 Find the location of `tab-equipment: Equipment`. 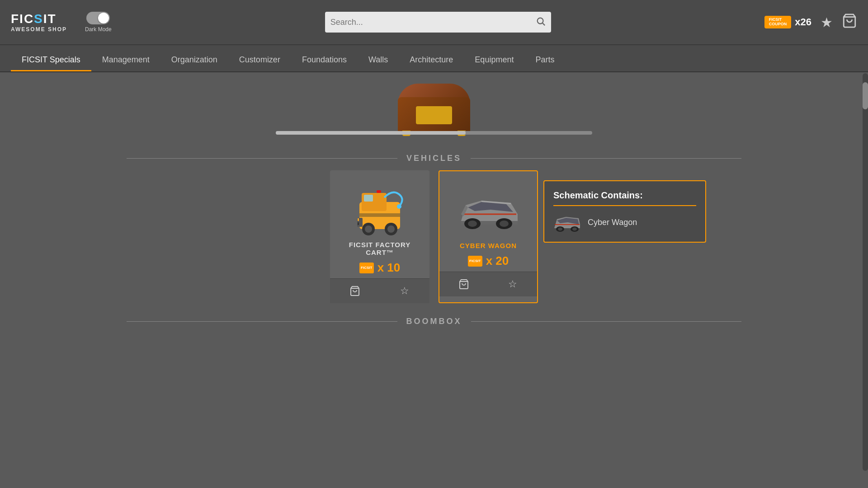

tab-equipment: Equipment is located at coordinates (494, 61).